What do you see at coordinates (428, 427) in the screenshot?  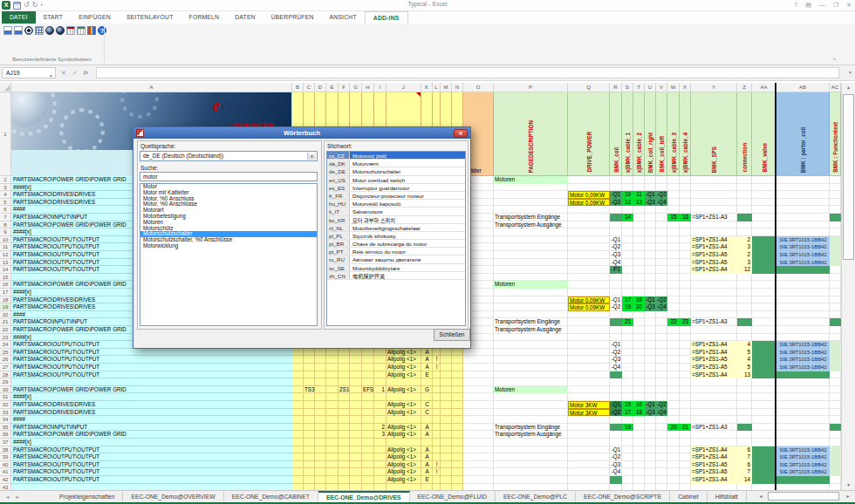 I see `cell-K35: A` at bounding box center [428, 427].